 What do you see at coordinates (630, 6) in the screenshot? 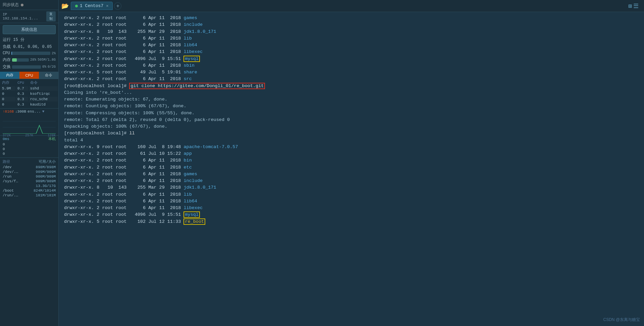
I see `grid-view-icon: ⊞` at bounding box center [630, 6].